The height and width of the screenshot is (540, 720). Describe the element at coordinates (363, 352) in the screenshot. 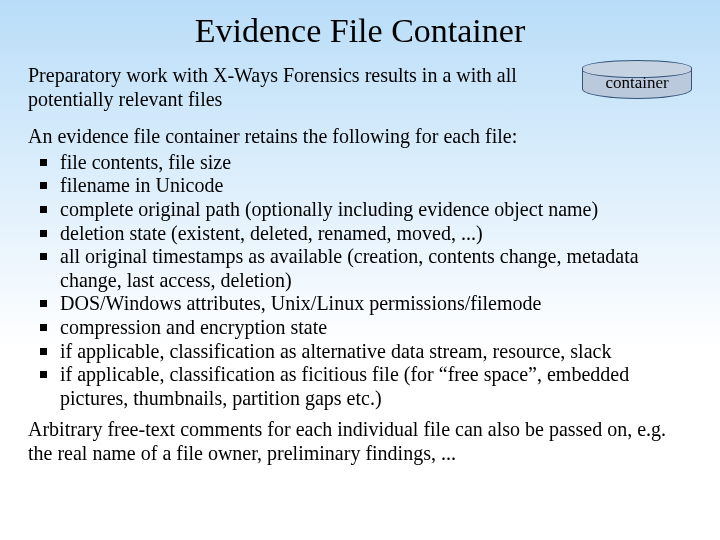

I see `list-item: if applicable, classification as alterna…` at that location.